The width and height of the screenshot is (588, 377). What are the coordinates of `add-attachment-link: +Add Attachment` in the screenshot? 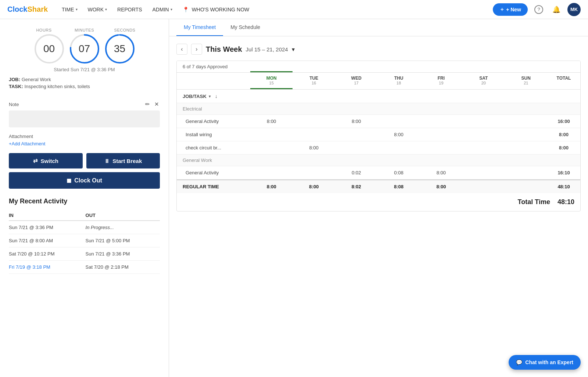 It's located at (27, 144).